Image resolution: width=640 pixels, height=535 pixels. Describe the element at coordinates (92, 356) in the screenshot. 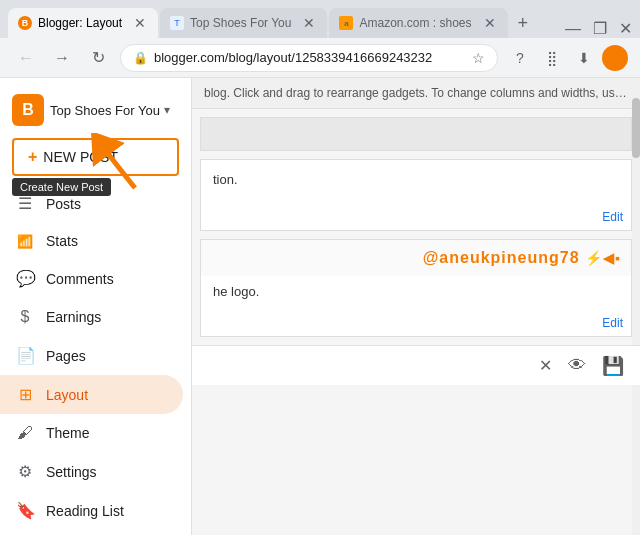

I see `sidebar-item-pages: 📄 Pages` at that location.